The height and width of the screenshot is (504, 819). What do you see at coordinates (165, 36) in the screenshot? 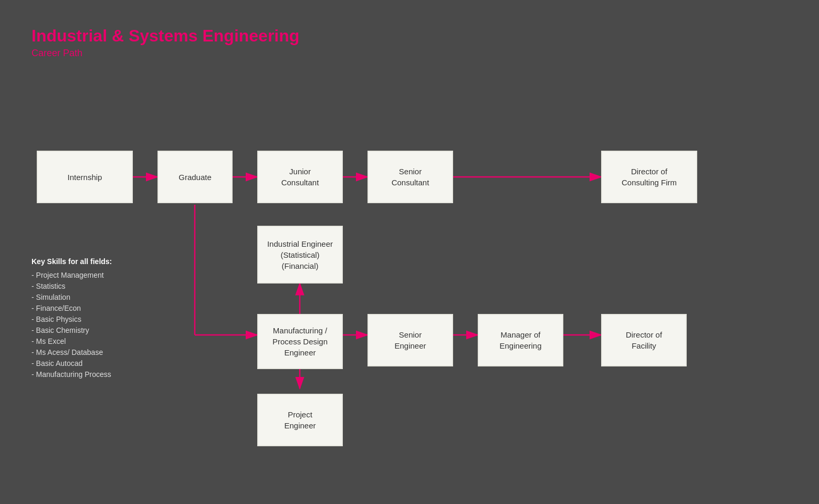
I see `page-title: Industrial & Systems Engineering` at bounding box center [165, 36].